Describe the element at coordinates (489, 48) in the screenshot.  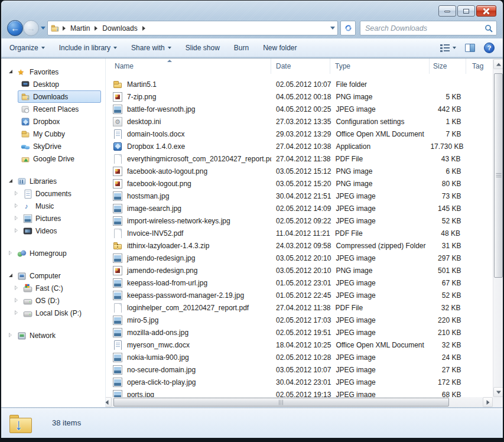
I see `help-icon: ?` at that location.